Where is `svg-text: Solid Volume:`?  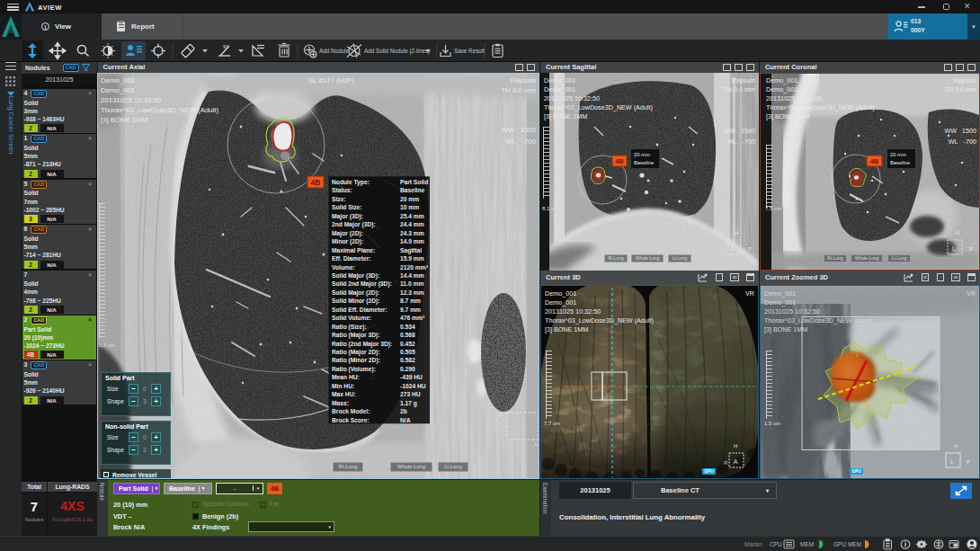 svg-text: Solid Volume: is located at coordinates (352, 318).